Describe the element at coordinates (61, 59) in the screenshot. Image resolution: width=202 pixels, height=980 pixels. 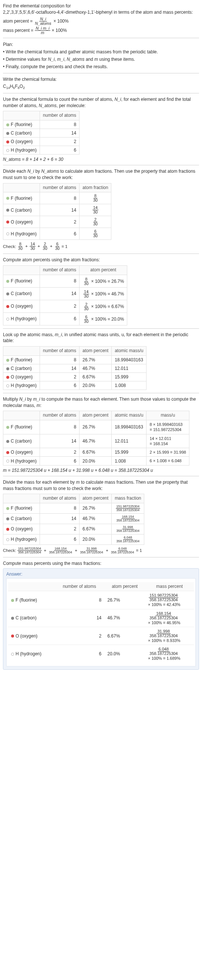
I see `plan-mi: m_i` at that location.